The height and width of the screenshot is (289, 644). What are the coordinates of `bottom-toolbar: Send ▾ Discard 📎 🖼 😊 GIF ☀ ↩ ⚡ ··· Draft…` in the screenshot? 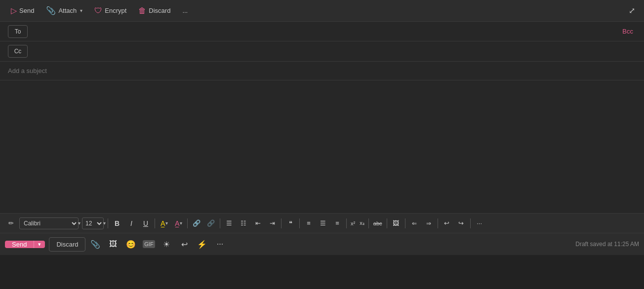 It's located at (322, 244).